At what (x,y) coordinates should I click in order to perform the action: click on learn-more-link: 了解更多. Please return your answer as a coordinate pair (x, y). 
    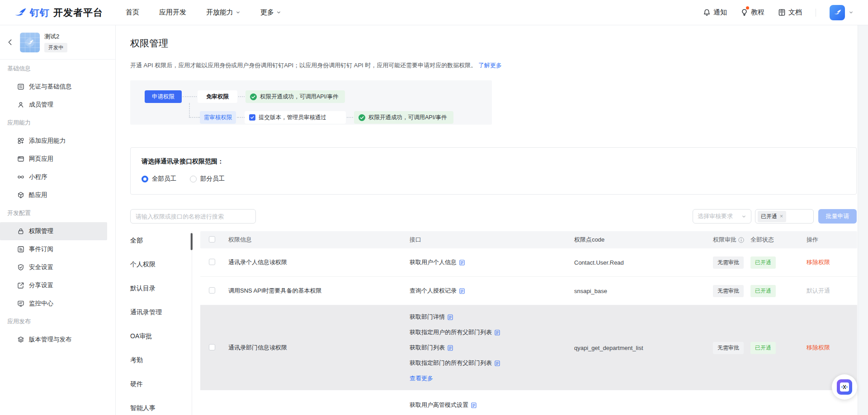
    Looking at the image, I should click on (490, 65).